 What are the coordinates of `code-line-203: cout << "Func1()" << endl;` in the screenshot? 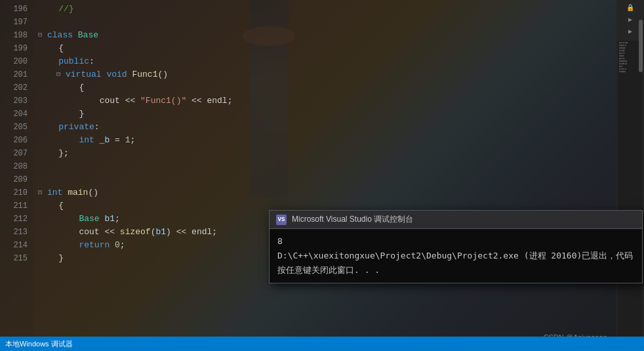 It's located at (327, 101).